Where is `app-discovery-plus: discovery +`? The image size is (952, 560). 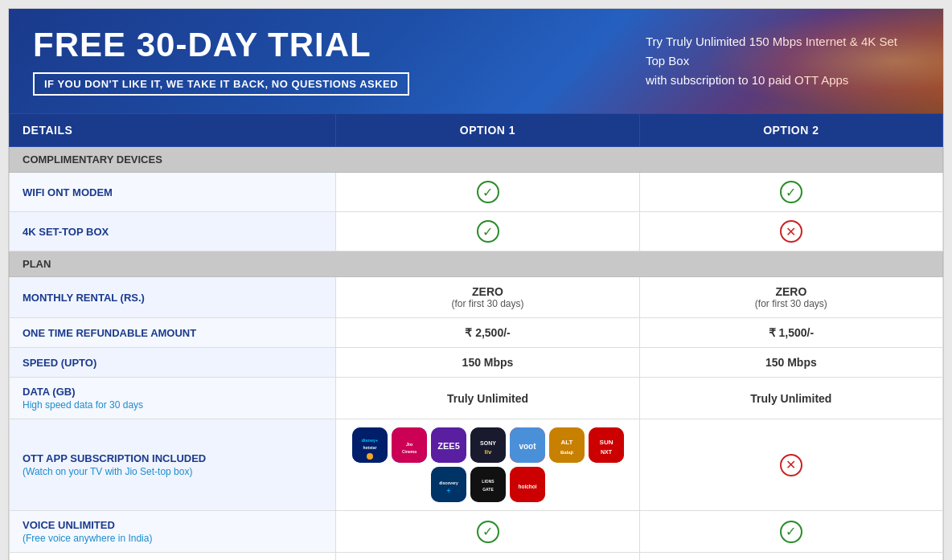 app-discovery-plus: discovery + is located at coordinates (449, 484).